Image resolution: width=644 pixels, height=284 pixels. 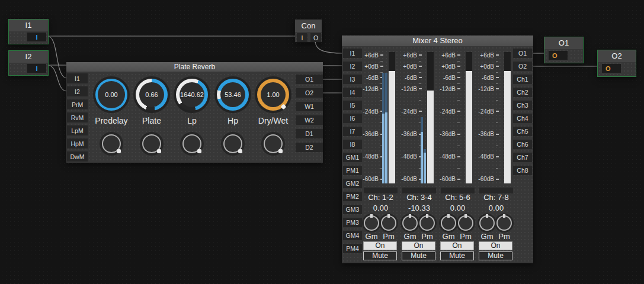 I want to click on meter-level-segment, so click(x=422, y=157).